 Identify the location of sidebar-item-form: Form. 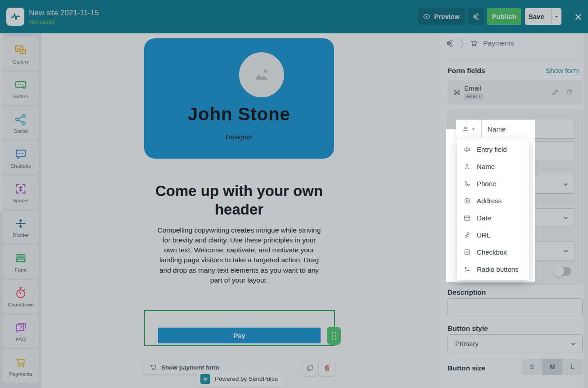
(21, 262).